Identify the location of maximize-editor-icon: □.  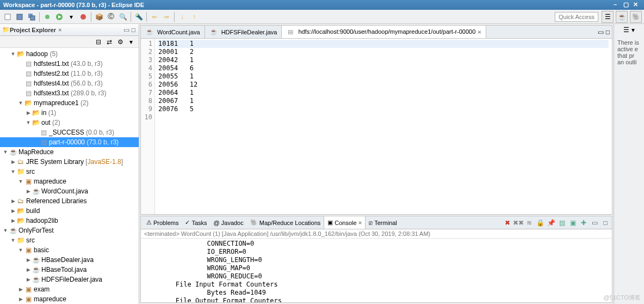
(608, 32).